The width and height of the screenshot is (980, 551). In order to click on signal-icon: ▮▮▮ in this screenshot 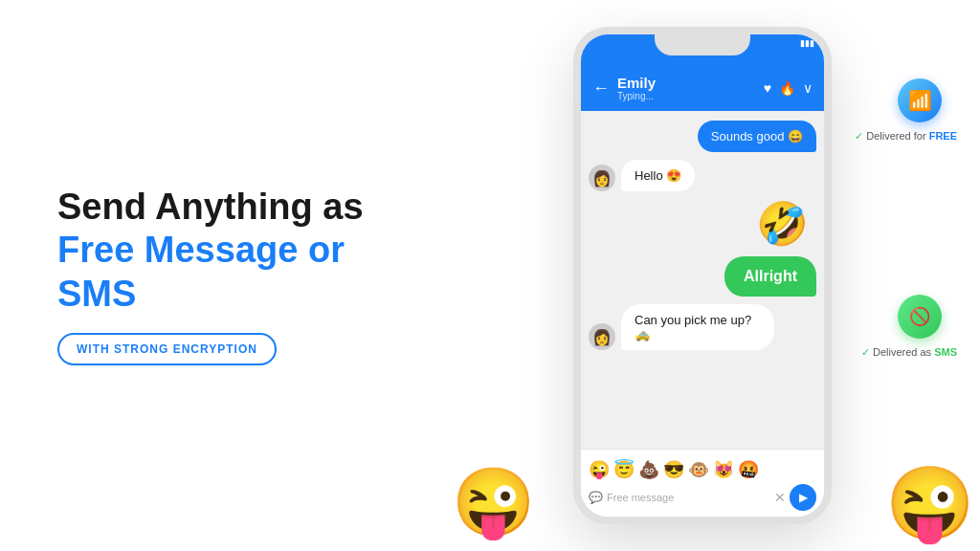, I will do `click(808, 43)`.